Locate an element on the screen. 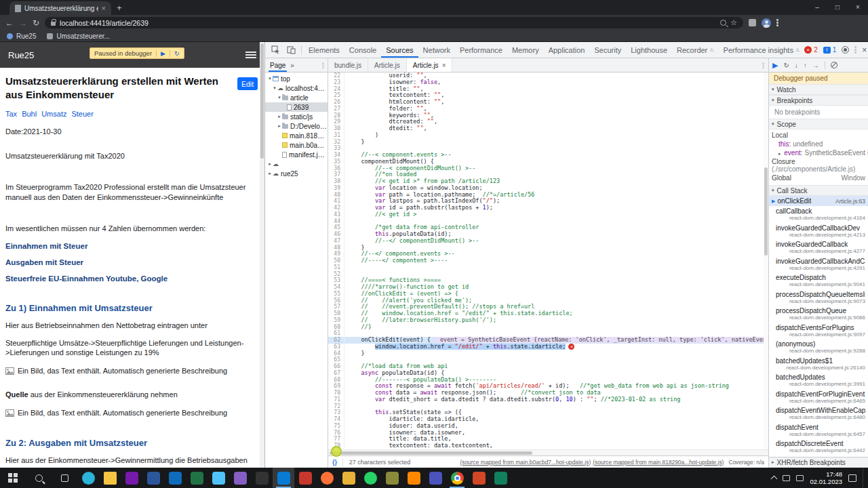 This screenshot has width=868, height=488. code-line: 24 title: "", is located at coordinates (548, 89).